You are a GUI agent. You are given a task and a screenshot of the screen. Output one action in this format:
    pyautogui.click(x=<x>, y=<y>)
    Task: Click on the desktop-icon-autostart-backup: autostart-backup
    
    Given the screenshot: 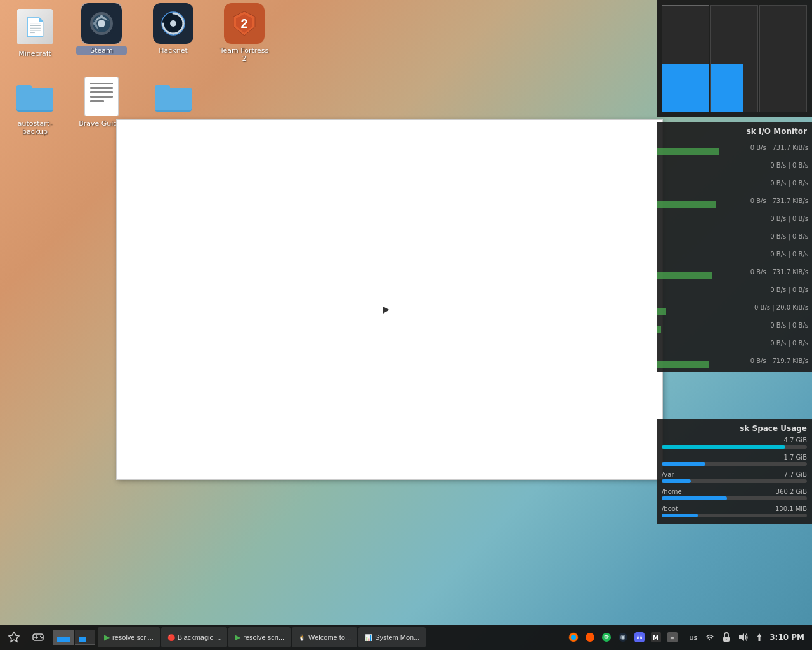 What is the action you would take?
    pyautogui.click(x=35, y=106)
    